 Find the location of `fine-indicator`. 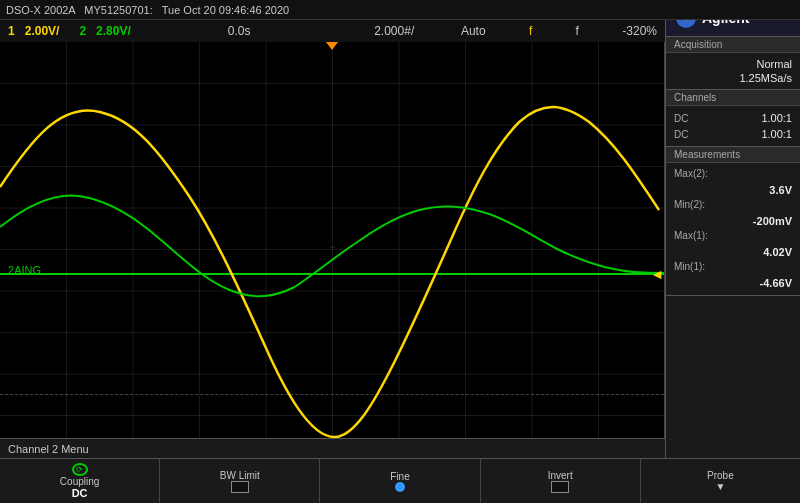

fine-indicator is located at coordinates (400, 487).